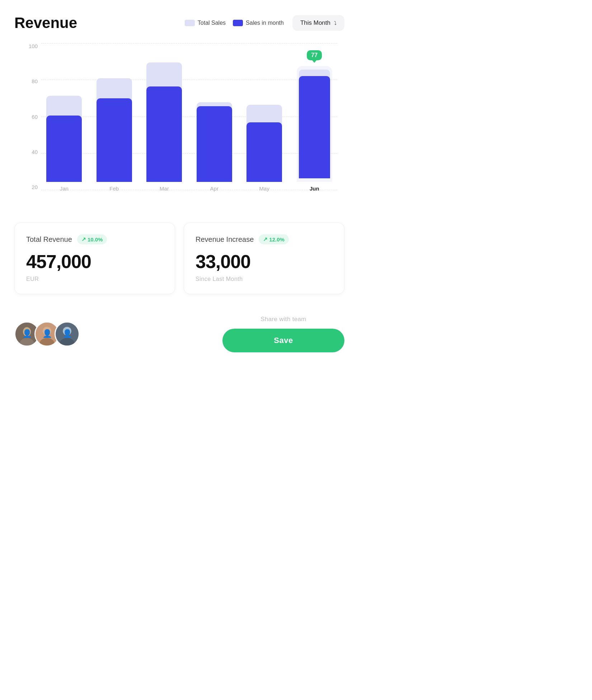 This screenshot has width=592, height=700. What do you see at coordinates (258, 23) in the screenshot?
I see `legend-sales-in-month: Sales in month` at bounding box center [258, 23].